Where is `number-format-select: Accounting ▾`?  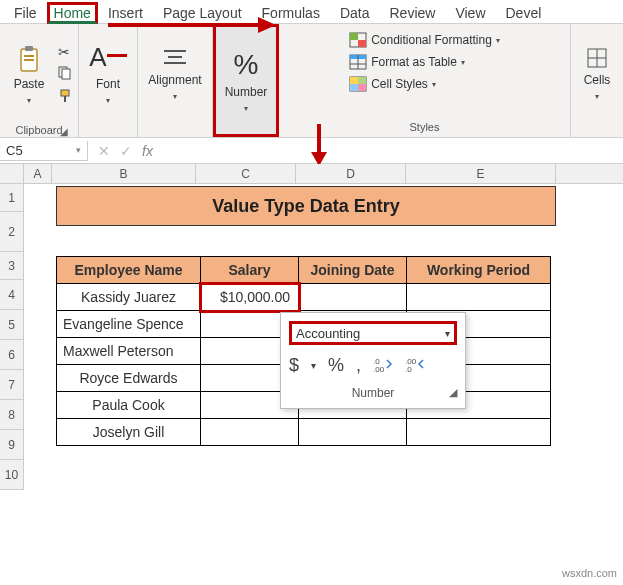
number-format-select: Accounting ▾ is located at coordinates (373, 333).